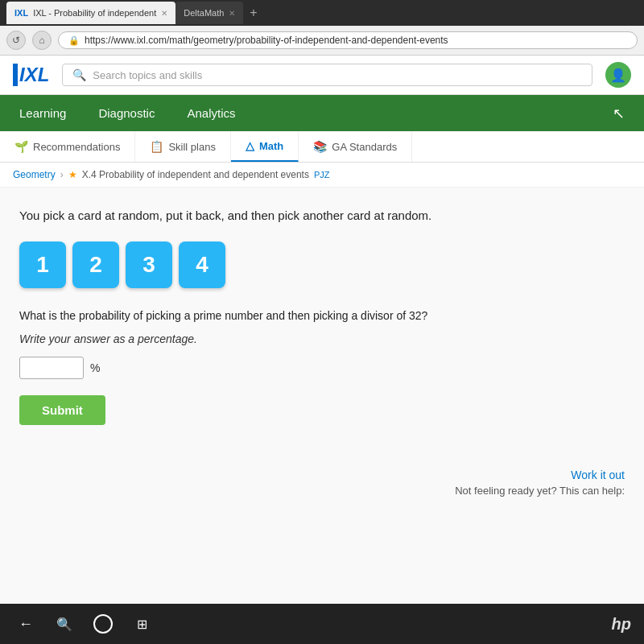 This screenshot has width=644, height=644. Describe the element at coordinates (232, 13) in the screenshot. I see `tab-deltamath-close: ✕` at that location.